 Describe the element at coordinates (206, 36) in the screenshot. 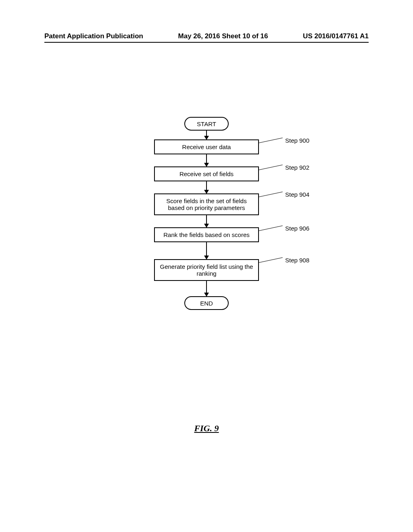

I see `page-header: Patent Application Publication May 26, 2…` at that location.